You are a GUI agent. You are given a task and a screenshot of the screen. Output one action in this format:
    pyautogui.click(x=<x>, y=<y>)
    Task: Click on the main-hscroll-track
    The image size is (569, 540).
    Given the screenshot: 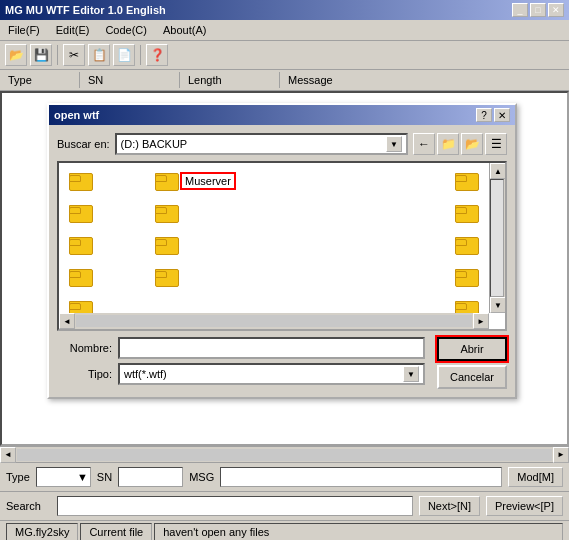 What is the action you would take?
    pyautogui.click(x=284, y=455)
    